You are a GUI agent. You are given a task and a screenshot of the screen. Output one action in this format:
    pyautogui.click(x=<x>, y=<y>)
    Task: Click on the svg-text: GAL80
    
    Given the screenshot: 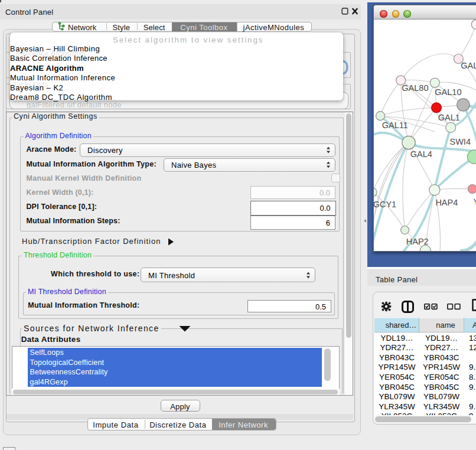 What is the action you would take?
    pyautogui.click(x=415, y=88)
    